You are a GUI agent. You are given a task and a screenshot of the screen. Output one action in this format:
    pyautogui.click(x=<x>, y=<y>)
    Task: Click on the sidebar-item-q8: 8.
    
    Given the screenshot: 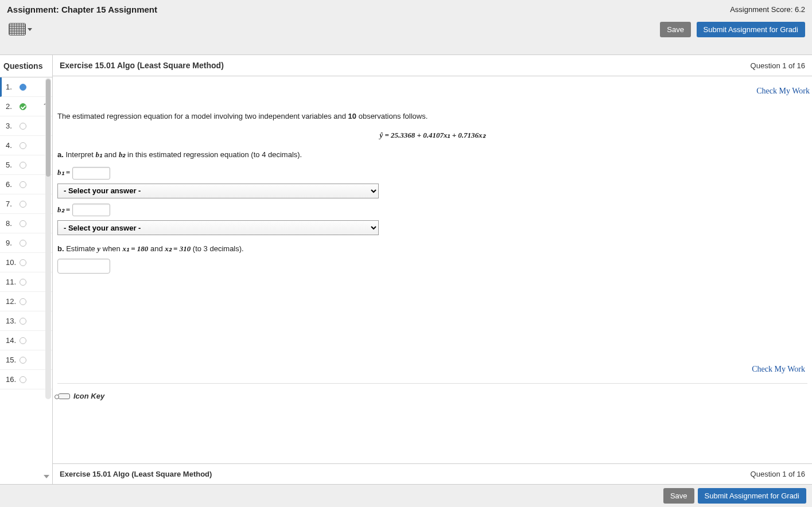 What is the action you would take?
    pyautogui.click(x=26, y=224)
    